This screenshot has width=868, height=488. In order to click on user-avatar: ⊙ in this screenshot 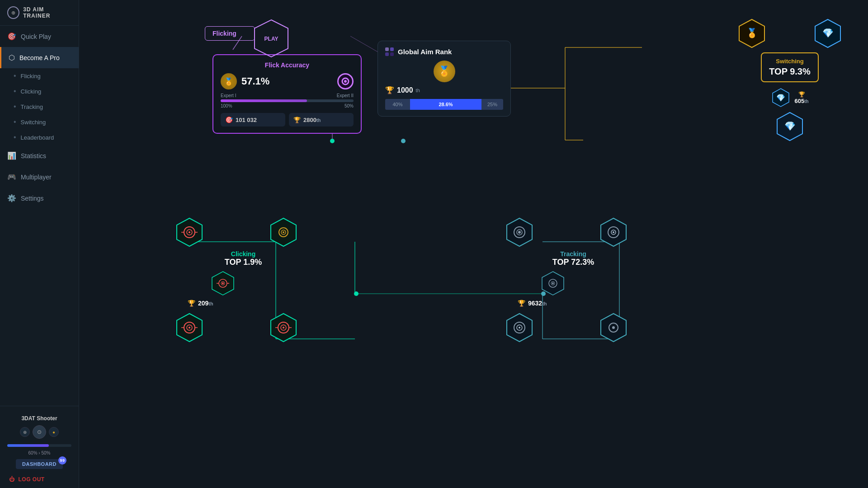, I will do `click(39, 432)`.